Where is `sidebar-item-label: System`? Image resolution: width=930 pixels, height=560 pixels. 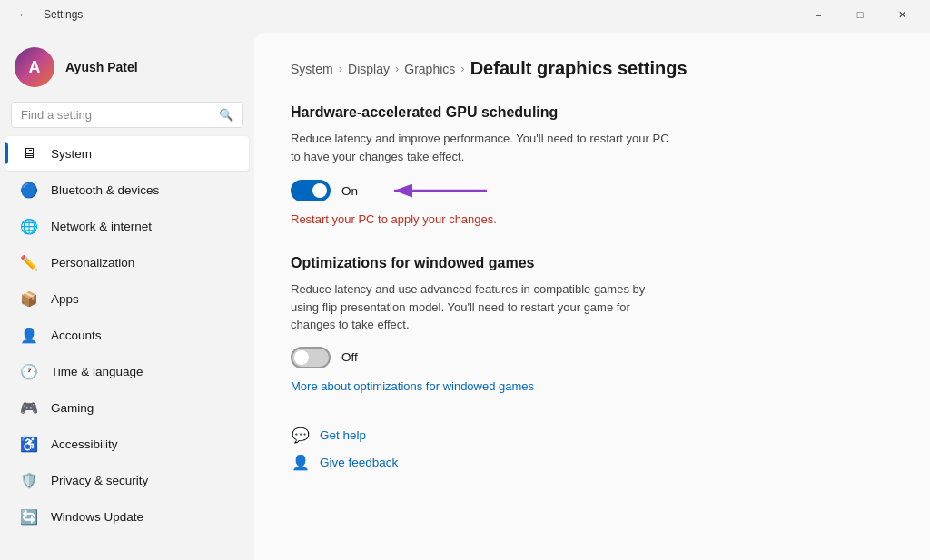
sidebar-item-label: System is located at coordinates (71, 154).